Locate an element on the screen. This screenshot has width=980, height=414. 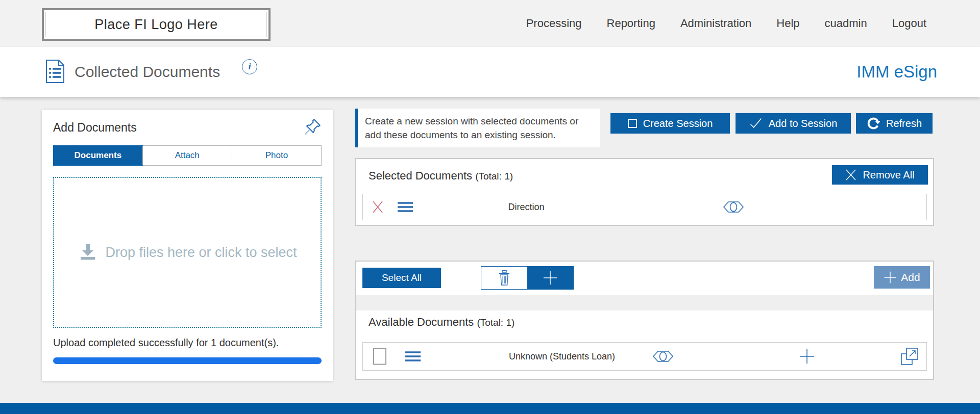
download-icon is located at coordinates (88, 252).